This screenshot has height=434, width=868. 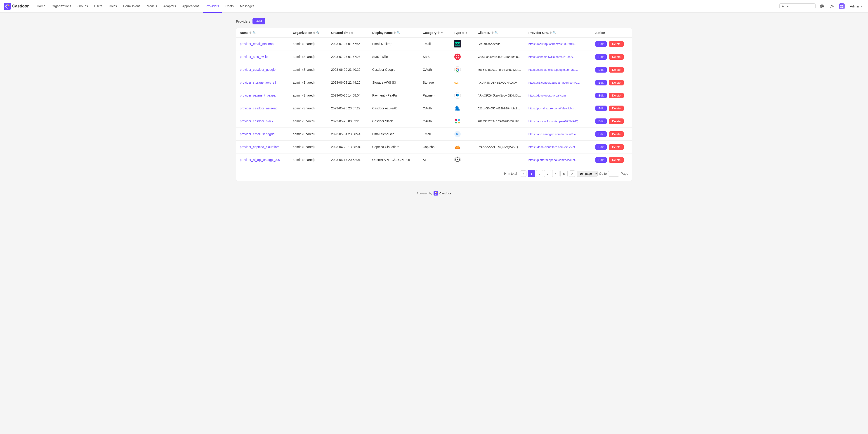 What do you see at coordinates (554, 33) in the screenshot?
I see `search-url-icon: 🔍` at bounding box center [554, 33].